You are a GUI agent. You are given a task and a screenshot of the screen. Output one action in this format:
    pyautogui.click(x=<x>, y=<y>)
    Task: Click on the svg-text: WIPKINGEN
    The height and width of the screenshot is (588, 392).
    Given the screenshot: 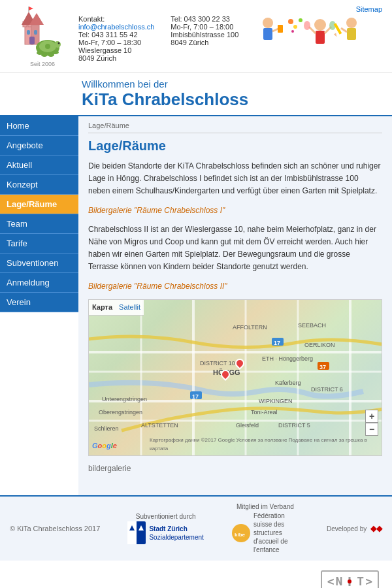 What is the action you would take?
    pyautogui.click(x=276, y=401)
    